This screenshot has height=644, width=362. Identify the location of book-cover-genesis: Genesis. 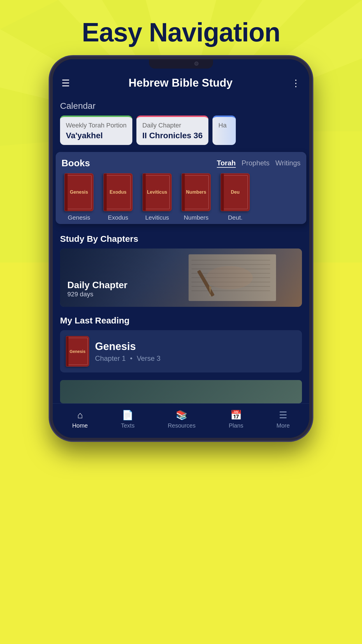
(79, 192).